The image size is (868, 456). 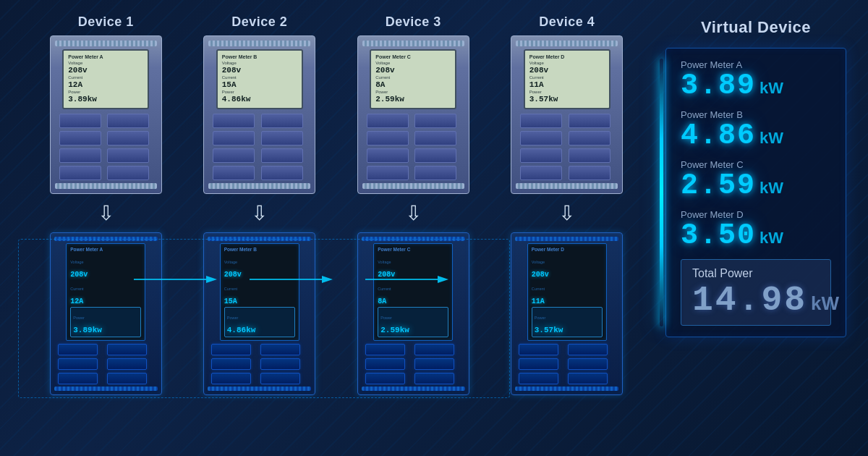 What do you see at coordinates (413, 56) in the screenshot?
I see `device3-meter-name: Power Meter C` at bounding box center [413, 56].